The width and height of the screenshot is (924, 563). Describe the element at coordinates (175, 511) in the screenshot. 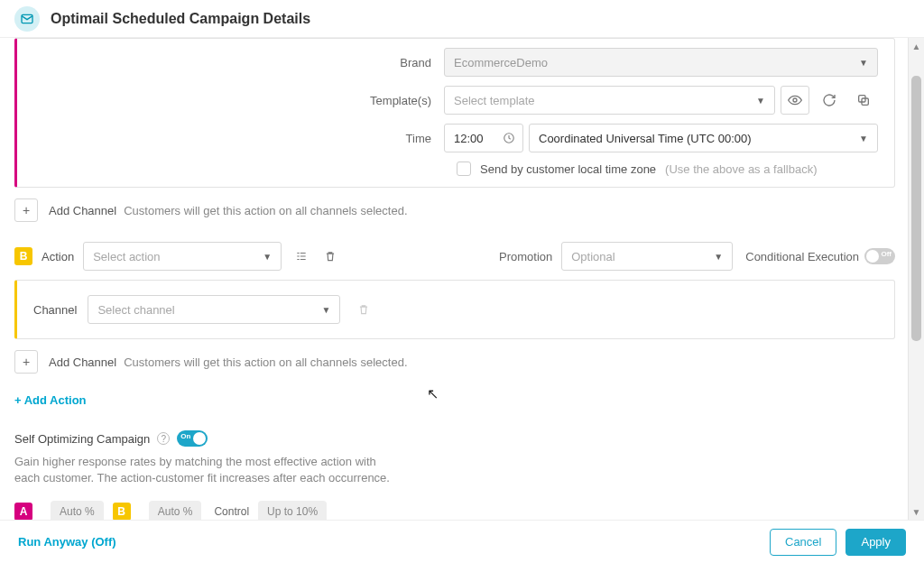

I see `alloc-b-pct: Auto %` at that location.